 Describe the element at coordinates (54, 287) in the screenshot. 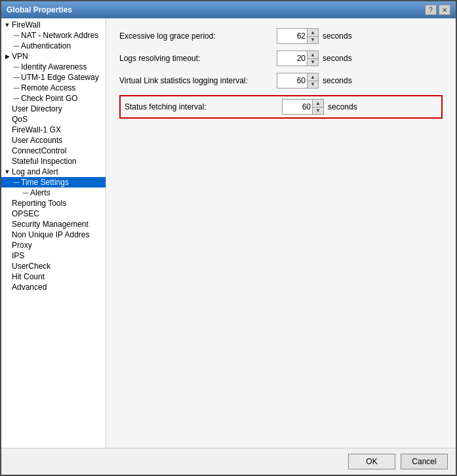

I see `sidebar-item-advanced: Advanced` at that location.